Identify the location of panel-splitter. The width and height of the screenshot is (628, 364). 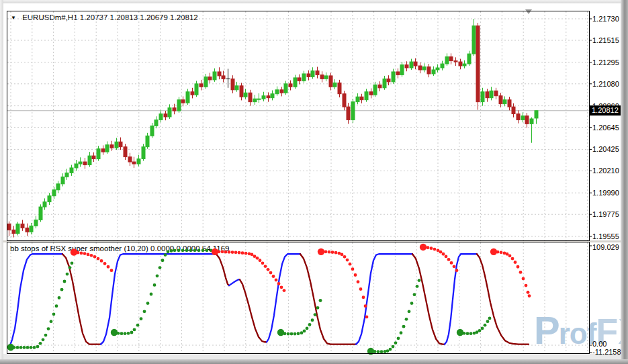
(312, 242).